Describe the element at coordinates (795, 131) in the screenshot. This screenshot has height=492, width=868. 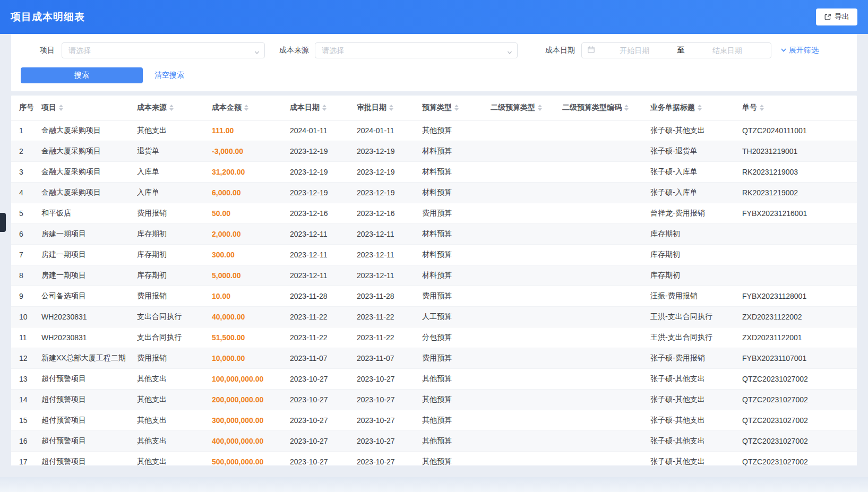
I see `cell-doc-no: QTZC20240111001` at that location.